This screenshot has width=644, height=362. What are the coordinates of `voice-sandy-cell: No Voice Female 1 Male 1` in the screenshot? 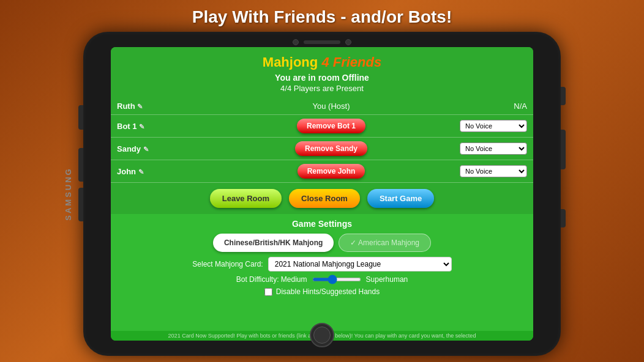 It's located at (493, 149).